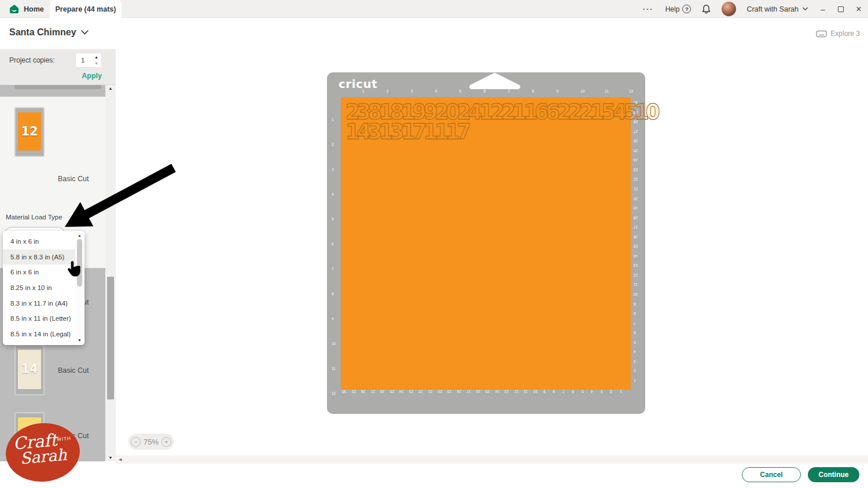 The height and width of the screenshot is (488, 868). Describe the element at coordinates (434, 34) in the screenshot. I see `project-header: Santa Chimney Explore 3` at that location.